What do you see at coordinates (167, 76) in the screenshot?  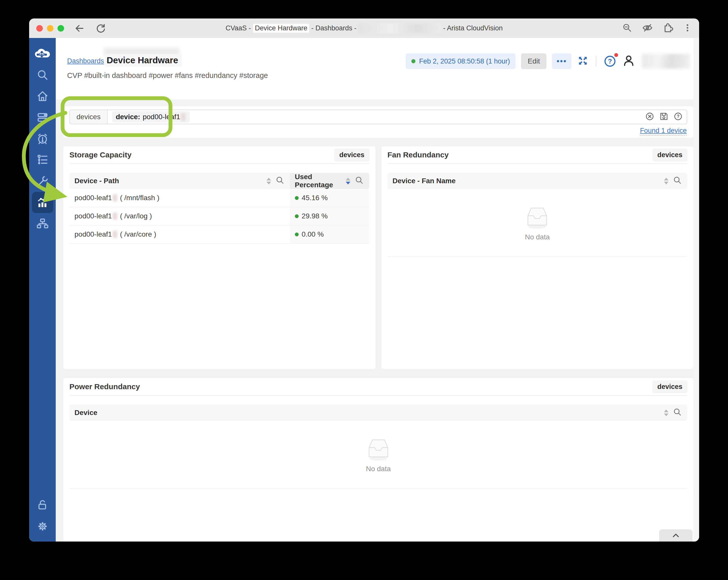 I see `dashboard-tags: CVP #built-in dashboard #power #fans #re…` at bounding box center [167, 76].